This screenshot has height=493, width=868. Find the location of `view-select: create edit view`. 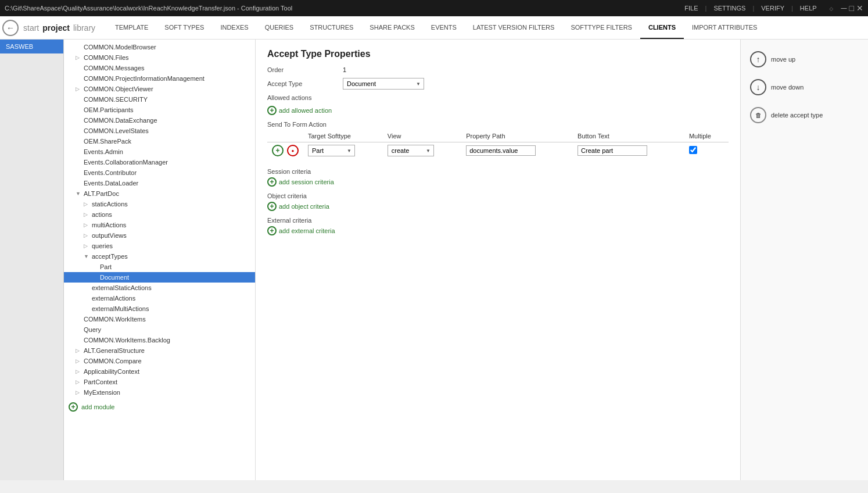

view-select: create edit view is located at coordinates (411, 151).